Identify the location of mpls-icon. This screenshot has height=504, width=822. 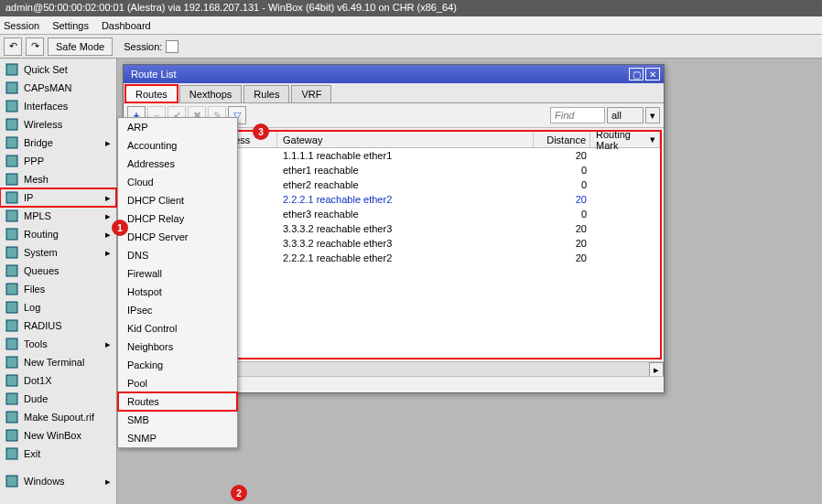
(12, 216).